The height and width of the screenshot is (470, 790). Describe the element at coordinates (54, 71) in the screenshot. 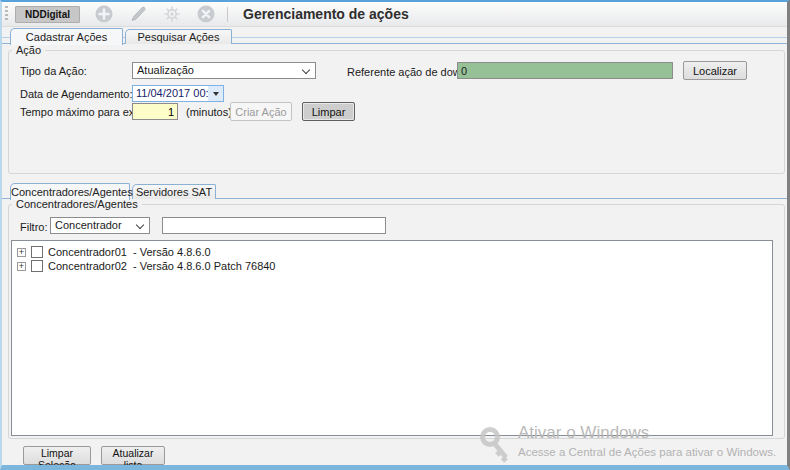

I see `tipo-acao-label: Tipo da Ação:` at that location.